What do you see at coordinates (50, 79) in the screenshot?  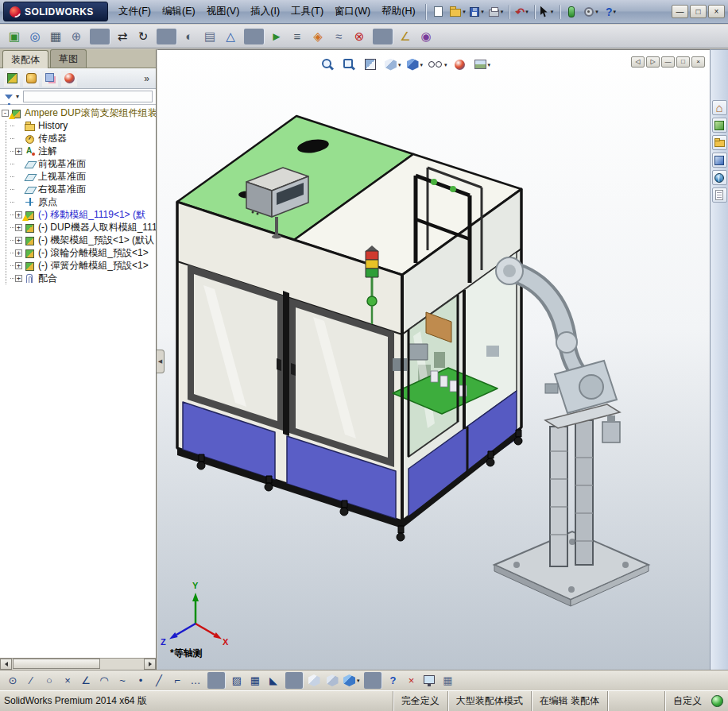 I see `configurationmanager-tab` at bounding box center [50, 79].